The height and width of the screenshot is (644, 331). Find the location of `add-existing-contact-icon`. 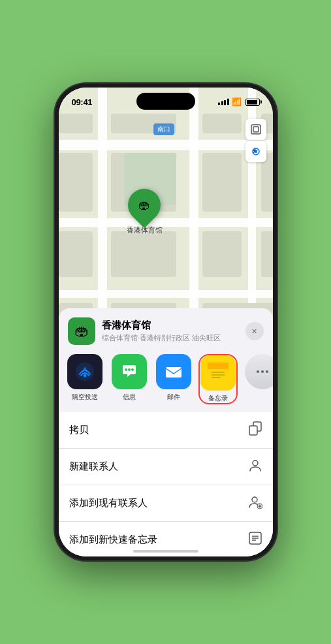

add-existing-contact-icon is located at coordinates (255, 503).